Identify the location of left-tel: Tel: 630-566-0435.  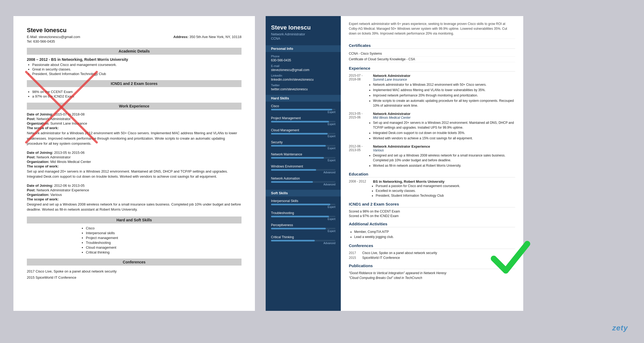
(134, 41).